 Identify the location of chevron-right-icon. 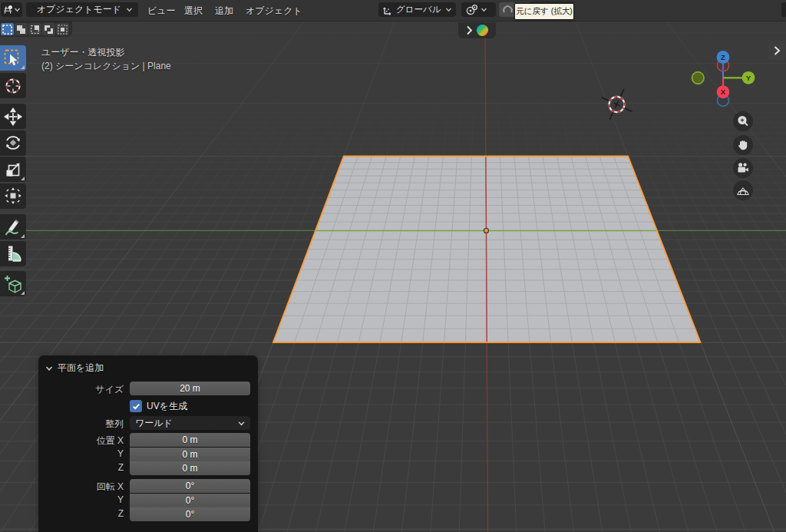
(777, 51).